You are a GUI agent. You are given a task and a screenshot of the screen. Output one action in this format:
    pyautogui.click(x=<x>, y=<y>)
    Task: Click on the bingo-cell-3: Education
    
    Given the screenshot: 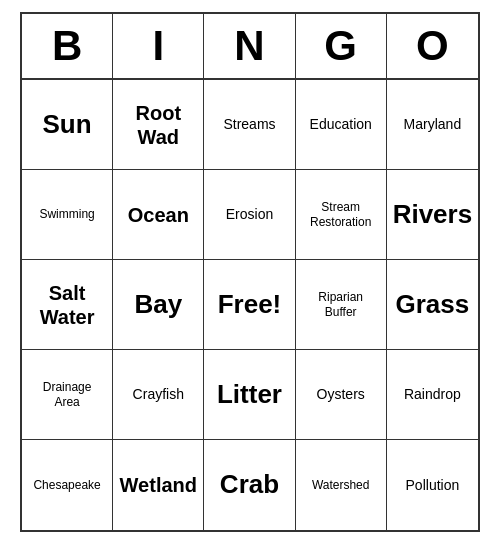 What is the action you would take?
    pyautogui.click(x=342, y=125)
    